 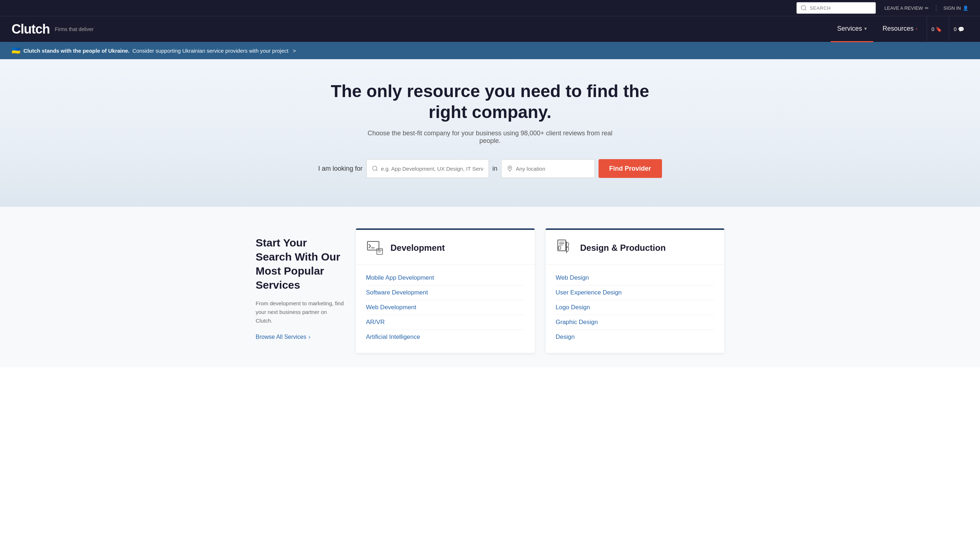 I want to click on sign-in-label: SIGN IN, so click(x=952, y=8).